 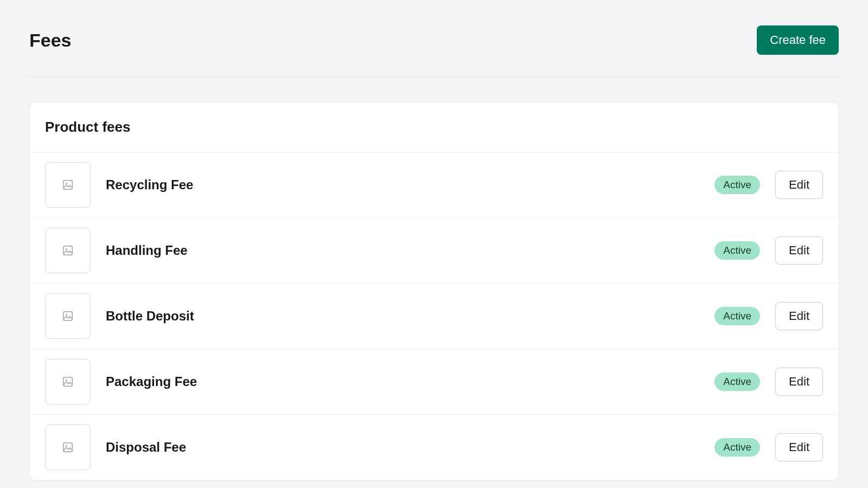 What do you see at coordinates (434, 448) in the screenshot?
I see `fee-row: Disposal FeeActiveEdit` at bounding box center [434, 448].